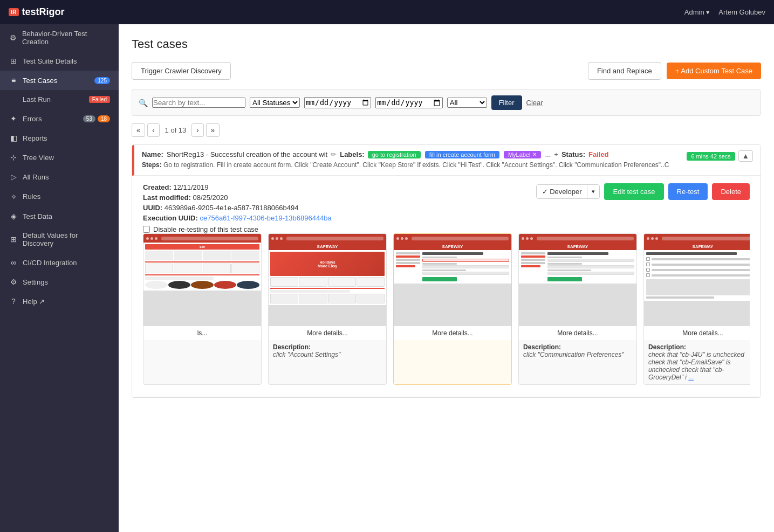 Image resolution: width=774 pixels, height=532 pixels. What do you see at coordinates (213, 130) in the screenshot?
I see `pagination-last: »` at bounding box center [213, 130].